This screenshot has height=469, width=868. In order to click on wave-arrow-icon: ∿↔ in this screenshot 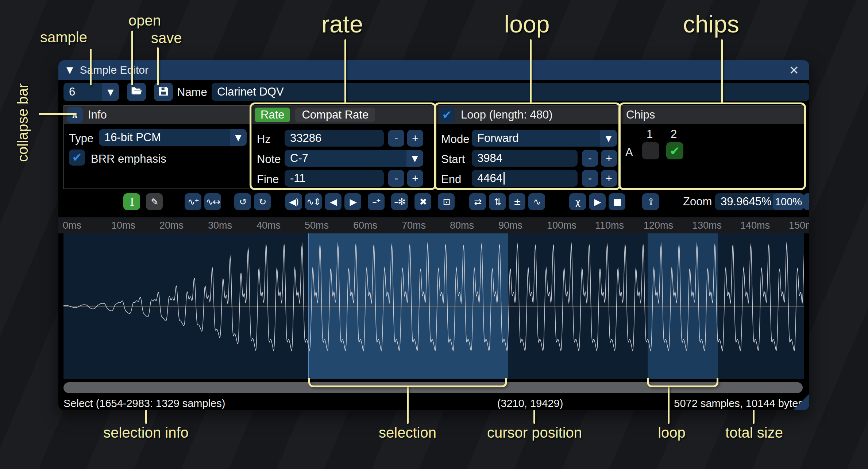, I will do `click(213, 202)`.